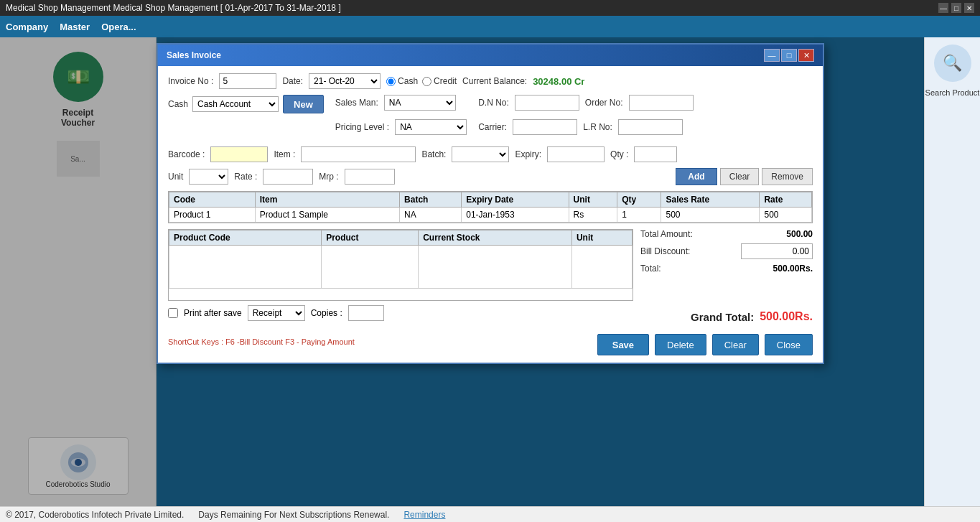  What do you see at coordinates (545, 127) in the screenshot?
I see `carrier-input` at bounding box center [545, 127].